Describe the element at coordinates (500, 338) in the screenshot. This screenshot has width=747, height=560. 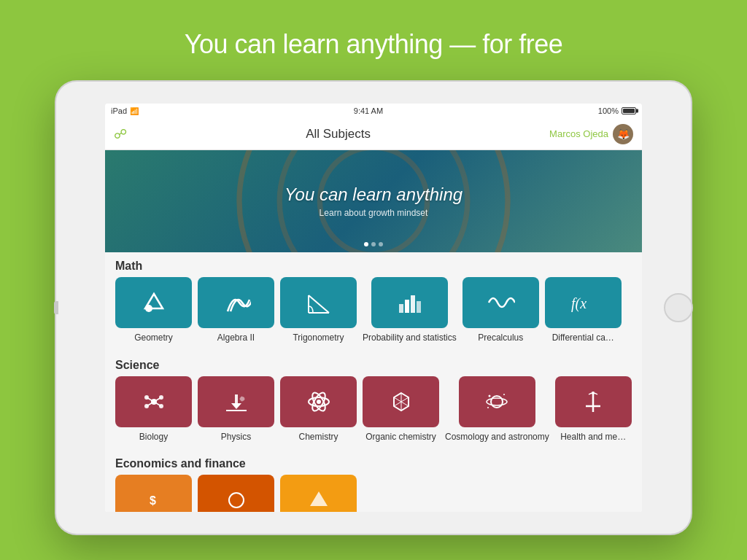
I see `label-precalculus: Precalculus` at that location.